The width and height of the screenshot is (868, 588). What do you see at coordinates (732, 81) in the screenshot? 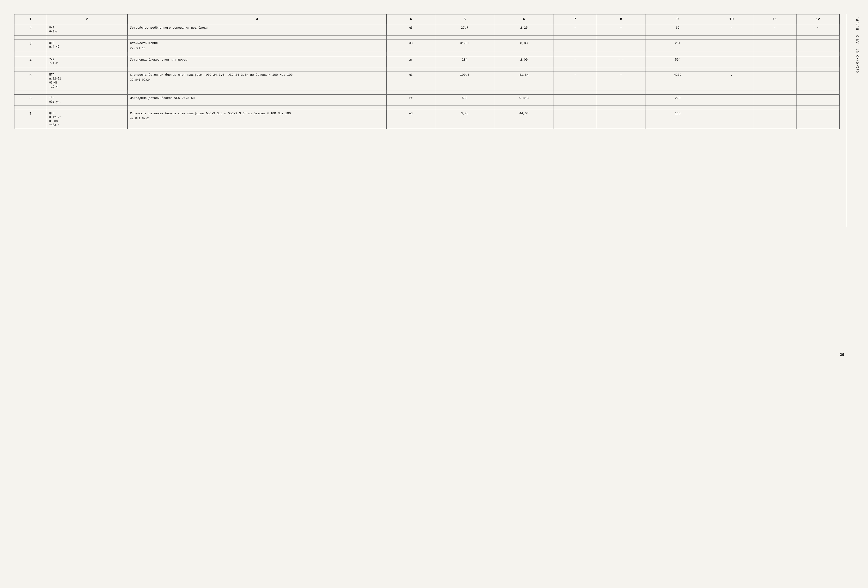
I see `cell-col10: .` at bounding box center [732, 81].